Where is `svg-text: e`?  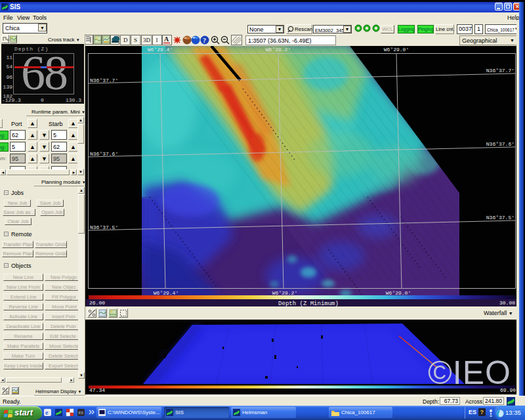 svg-text: e is located at coordinates (47, 412).